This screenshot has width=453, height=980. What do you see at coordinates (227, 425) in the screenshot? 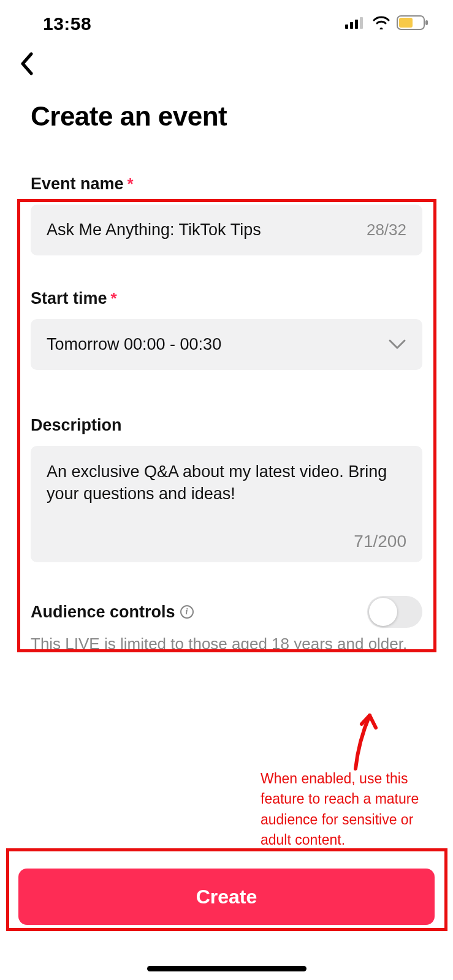
I see `description-label: Description` at bounding box center [227, 425].